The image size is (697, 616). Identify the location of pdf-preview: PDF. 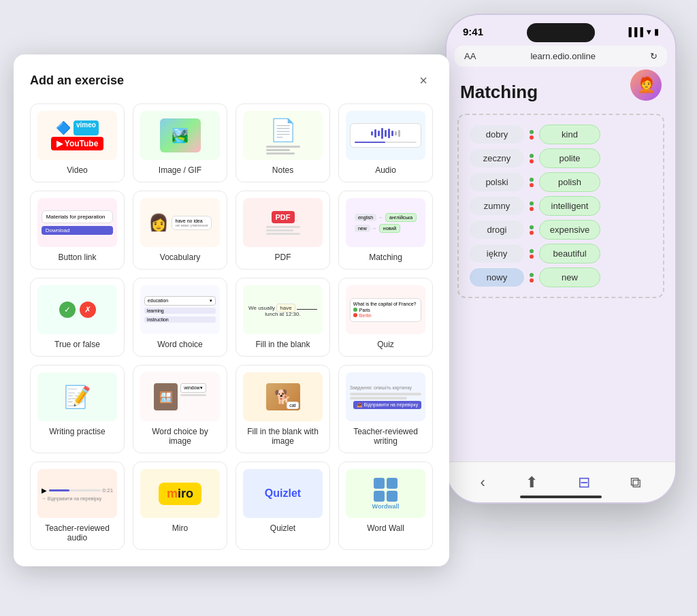
(283, 223).